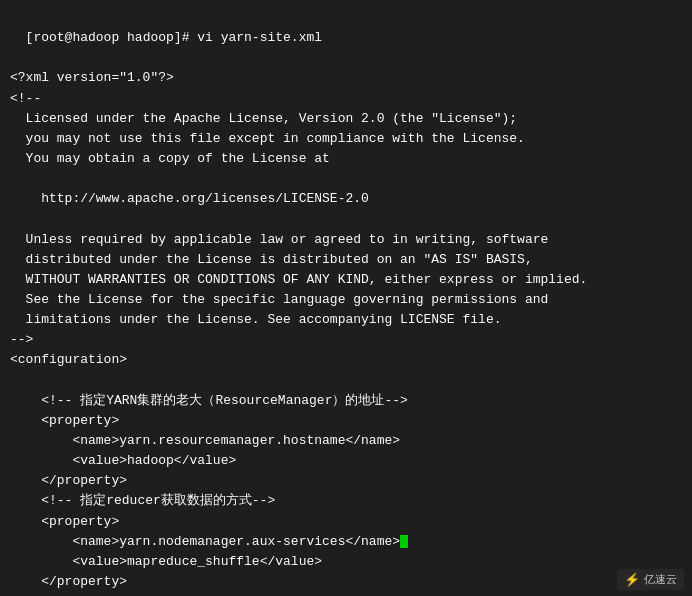 The width and height of the screenshot is (692, 596). I want to click on comment-end: -->, so click(22, 340).